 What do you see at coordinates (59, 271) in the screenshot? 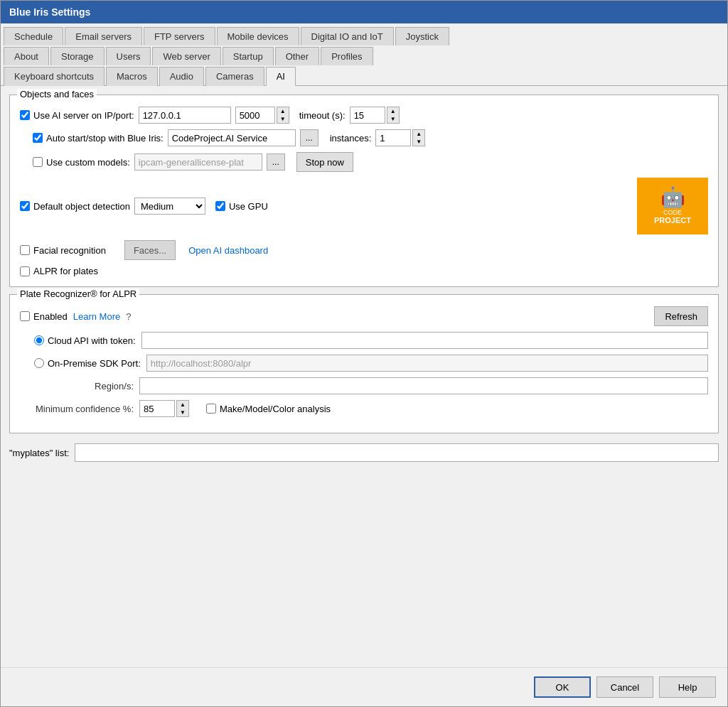
I see `alpr-checkbox-label: ALPR for plates` at bounding box center [59, 271].